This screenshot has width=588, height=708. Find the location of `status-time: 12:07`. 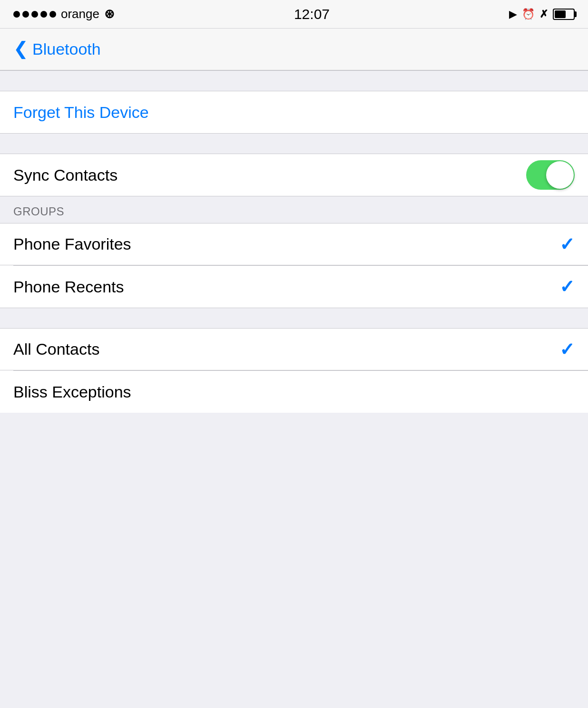

status-time: 12:07 is located at coordinates (312, 14).